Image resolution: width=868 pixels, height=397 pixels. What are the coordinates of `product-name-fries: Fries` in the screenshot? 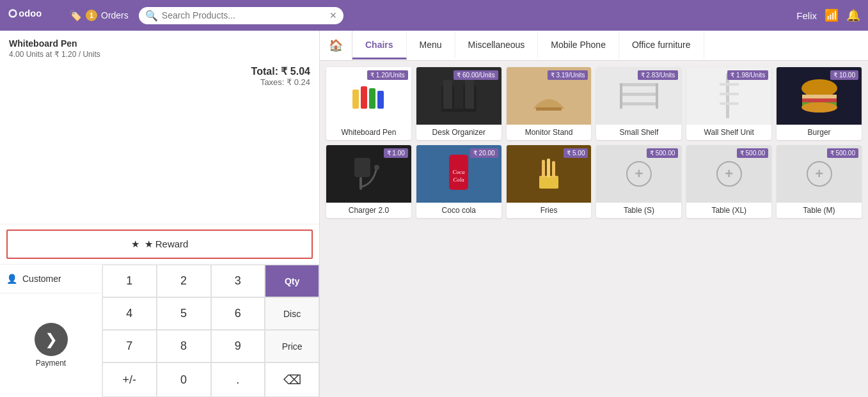 It's located at (549, 210).